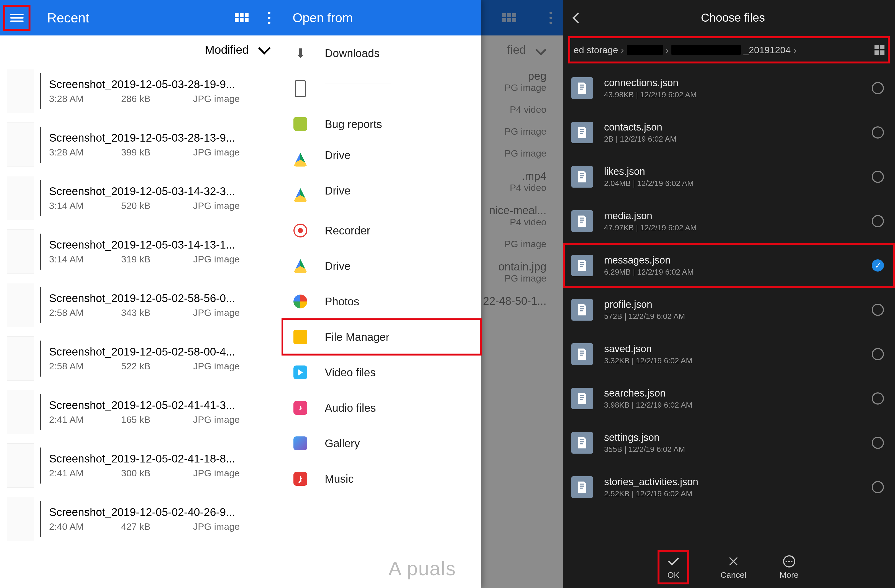 The height and width of the screenshot is (588, 895). I want to click on file-row: stories_activities.json2.52KB | 12/2/19 …, so click(729, 487).